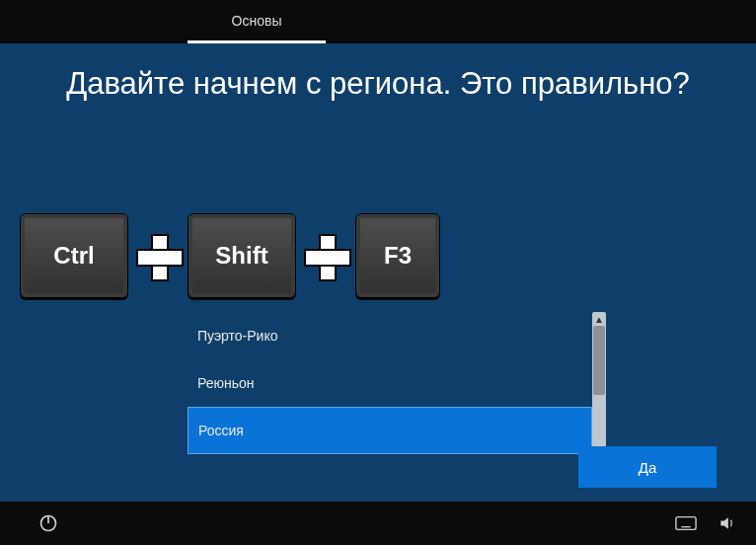  Describe the element at coordinates (599, 319) in the screenshot. I see `scroll-up-icon: ▲` at that location.